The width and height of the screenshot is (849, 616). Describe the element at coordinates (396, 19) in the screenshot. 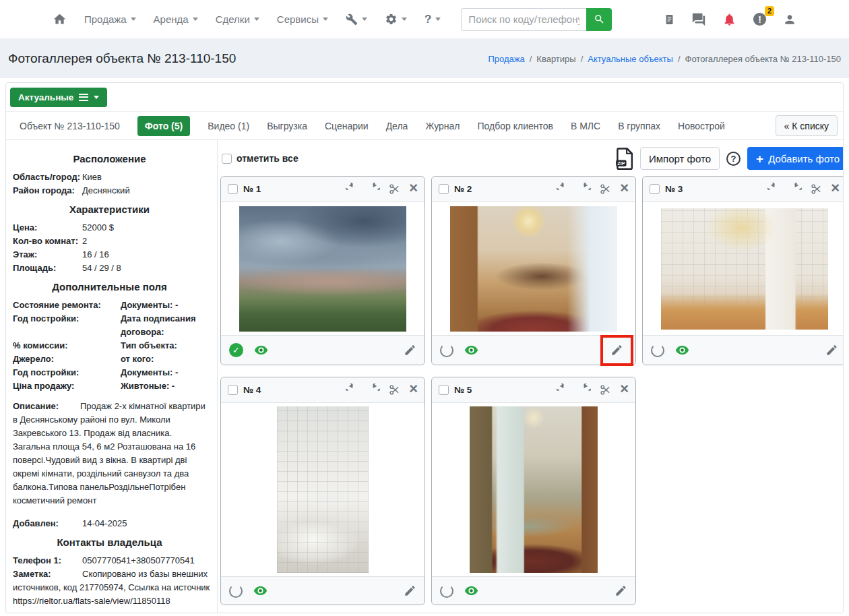

I see `menu-settings` at that location.